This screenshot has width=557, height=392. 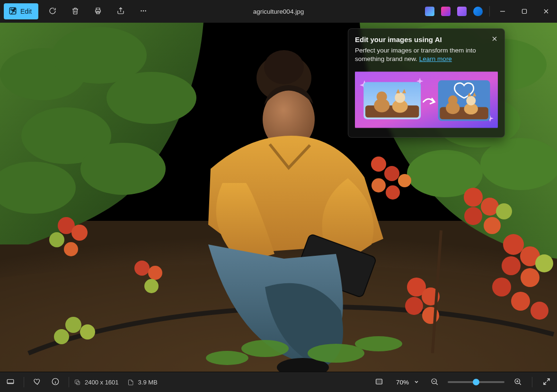 I want to click on edit-button-label: Edit, so click(x=26, y=11).